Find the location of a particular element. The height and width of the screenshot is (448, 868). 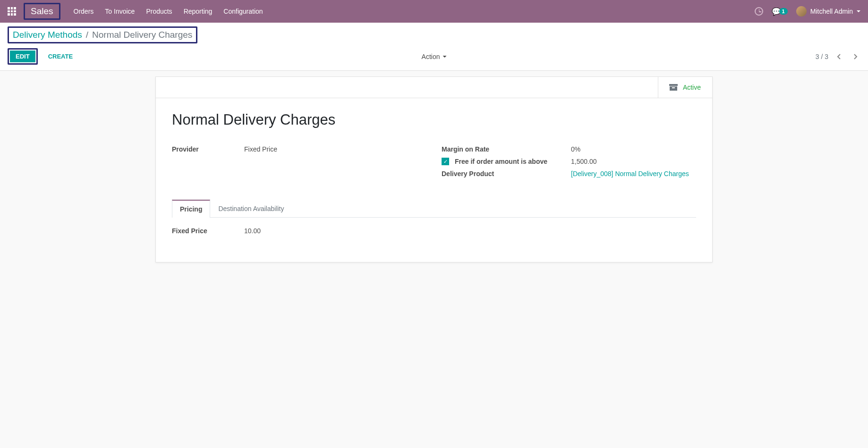

top-navbar: Sales Orders To Invoice Products Reporti… is located at coordinates (434, 11).